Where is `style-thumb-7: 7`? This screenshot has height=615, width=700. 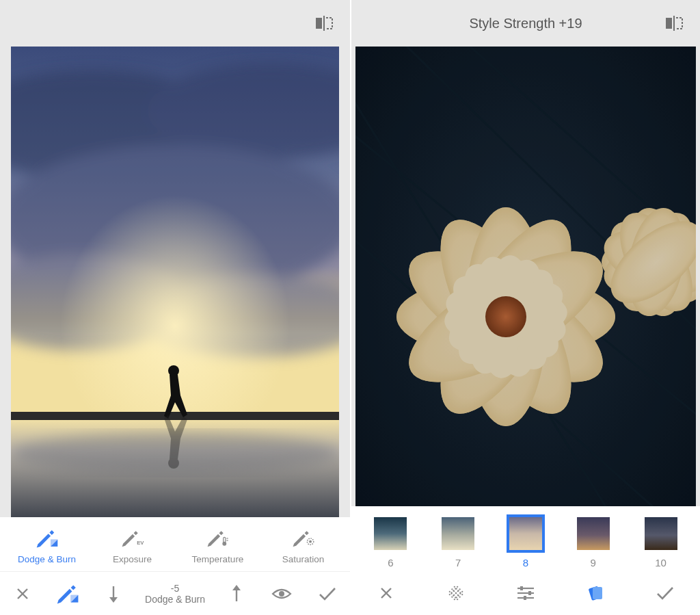
style-thumb-7: 7 is located at coordinates (458, 542).